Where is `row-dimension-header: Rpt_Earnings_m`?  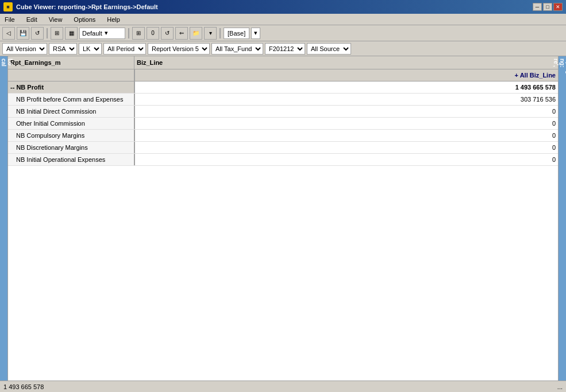 row-dimension-header: Rpt_Earnings_m is located at coordinates (71, 63).